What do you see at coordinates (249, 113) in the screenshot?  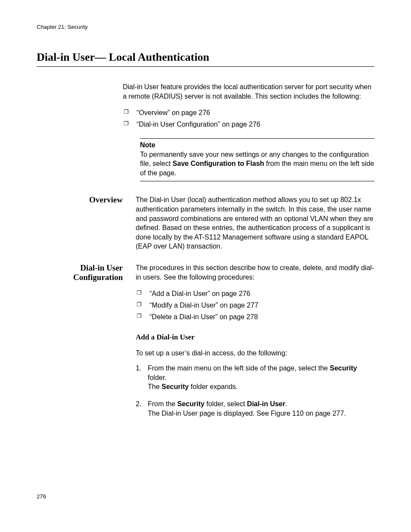 I see `list-item: “Overview” on page 276` at bounding box center [249, 113].